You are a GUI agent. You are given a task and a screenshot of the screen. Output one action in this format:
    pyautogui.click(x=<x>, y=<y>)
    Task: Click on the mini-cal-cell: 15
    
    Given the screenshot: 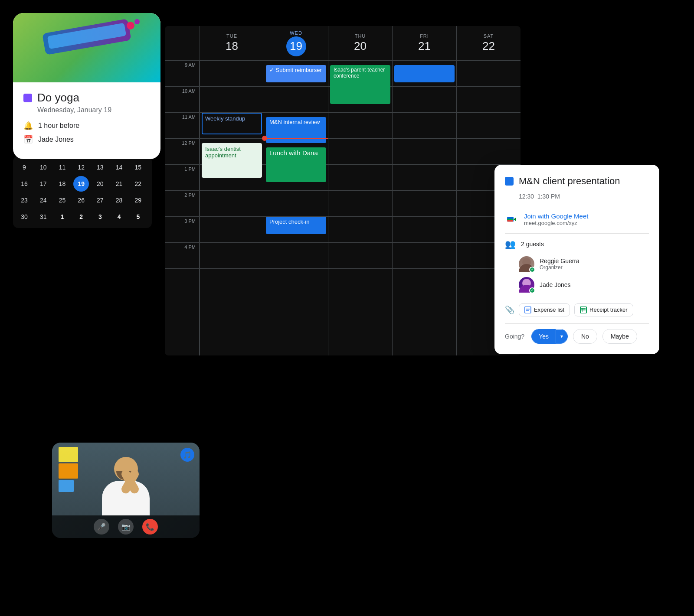 What is the action you would take?
    pyautogui.click(x=138, y=167)
    